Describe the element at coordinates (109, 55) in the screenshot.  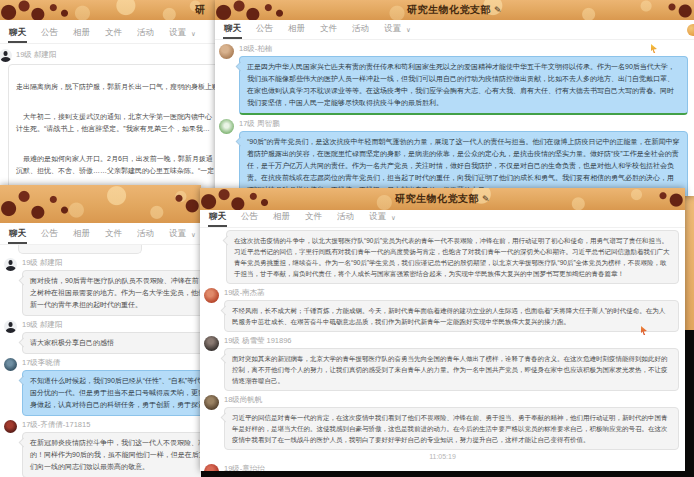
I see `chat-message-header: 19级 郝建阳` at that location.